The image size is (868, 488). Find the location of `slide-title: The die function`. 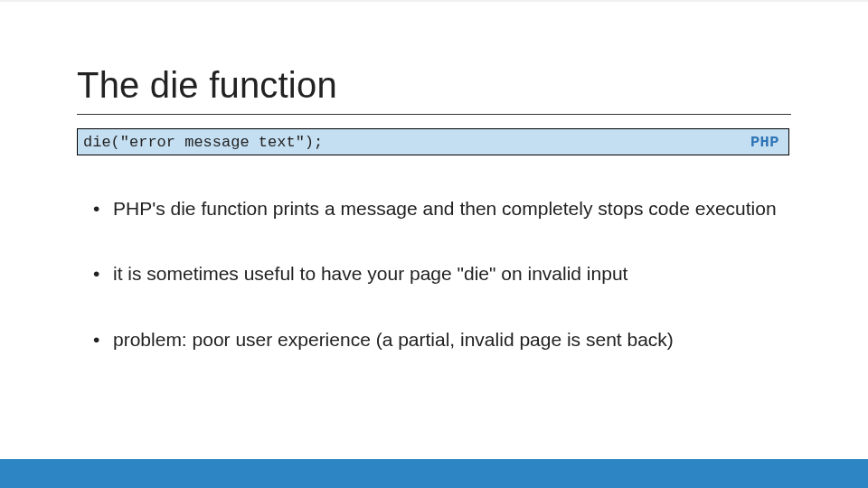

slide-title: The die function is located at coordinates (207, 85).